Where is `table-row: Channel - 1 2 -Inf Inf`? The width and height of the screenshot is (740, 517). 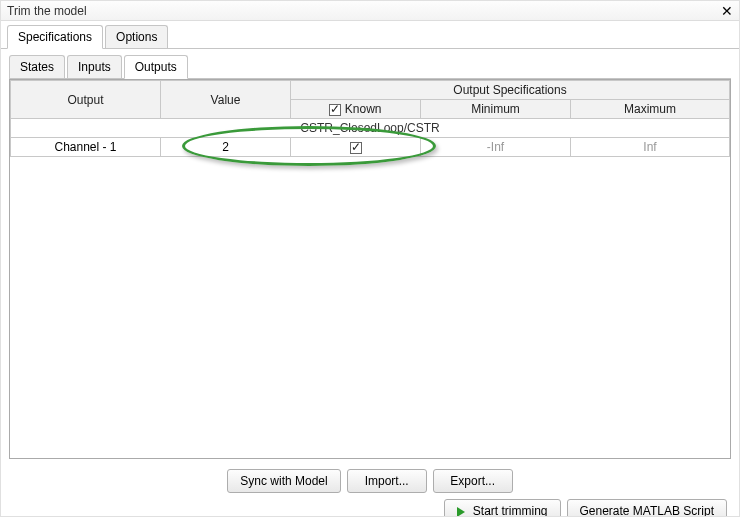
table-row: Channel - 1 2 -Inf Inf is located at coordinates (370, 148).